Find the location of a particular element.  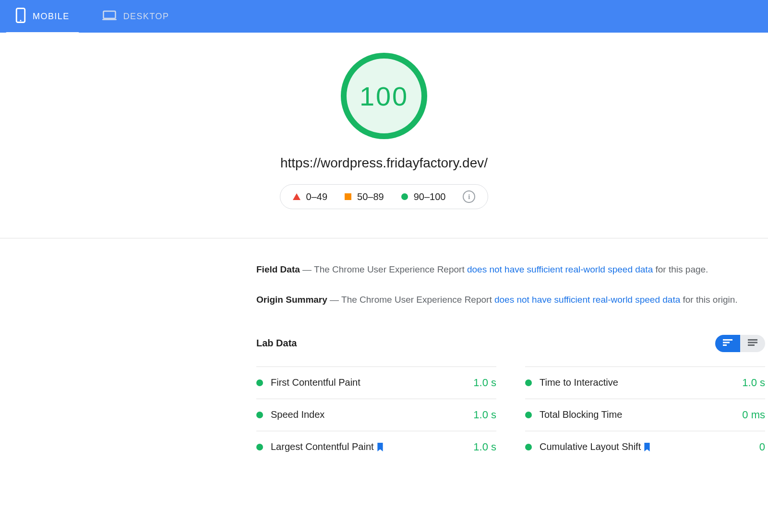

tab-desktop: DESKTOP is located at coordinates (136, 16).